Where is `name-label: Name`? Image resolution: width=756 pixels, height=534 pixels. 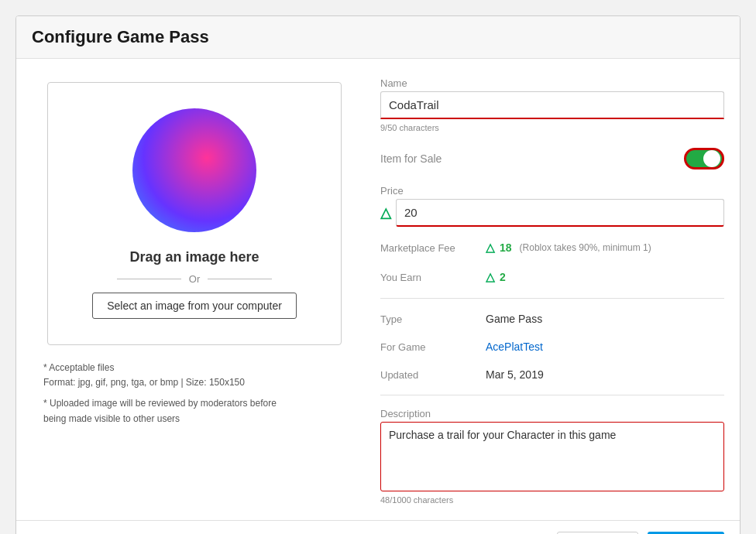
name-label: Name is located at coordinates (552, 84).